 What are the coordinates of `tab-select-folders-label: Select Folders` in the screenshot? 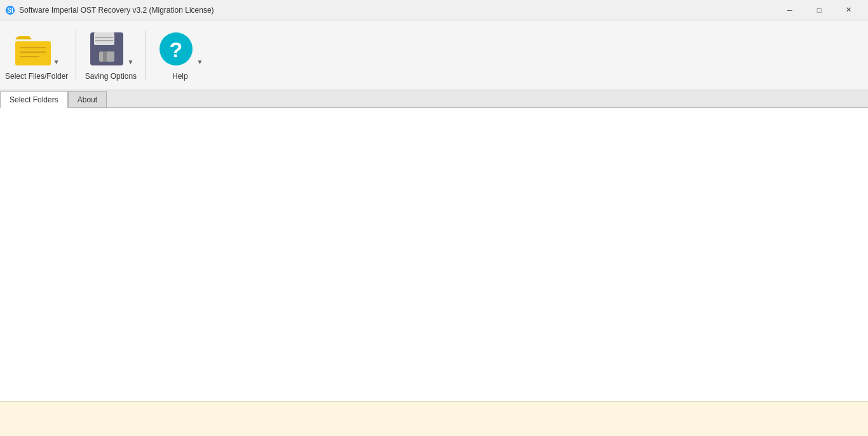 It's located at (34, 100).